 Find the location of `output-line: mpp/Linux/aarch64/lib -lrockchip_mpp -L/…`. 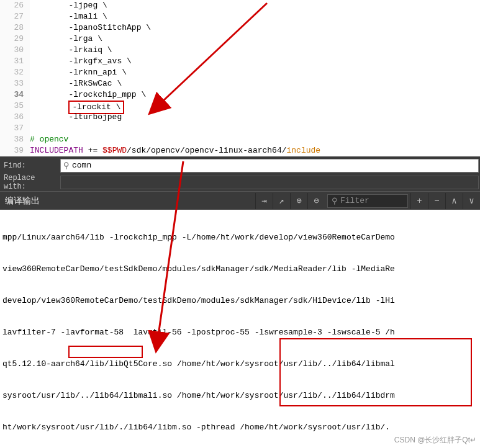

output-line: mpp/Linux/aarch64/lib -lrockchip_mpp -L/… is located at coordinates (240, 237).